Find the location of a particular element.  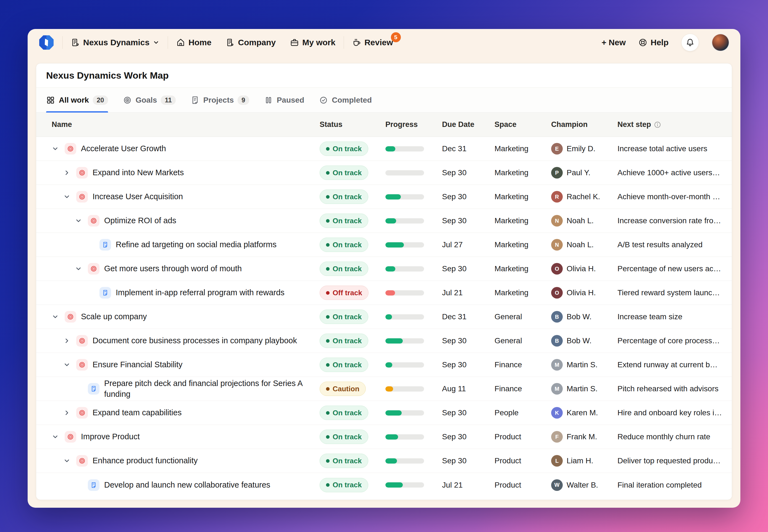

row-name: Enhance product functionality is located at coordinates (145, 461).